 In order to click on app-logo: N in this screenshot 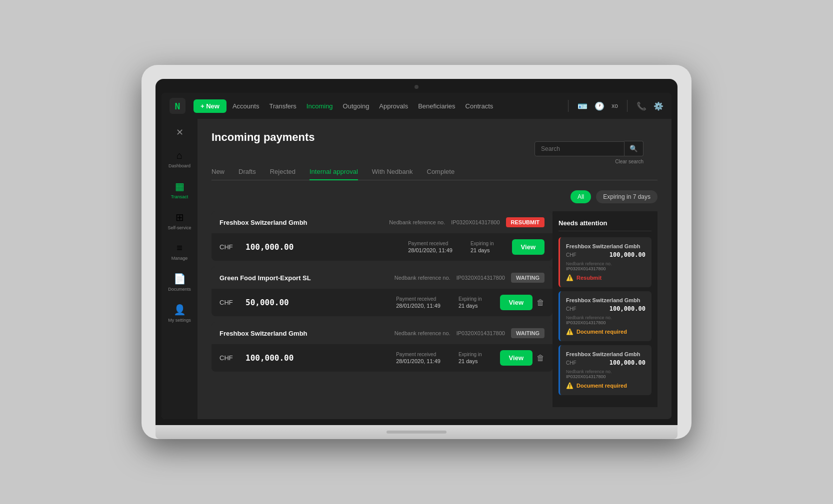, I will do `click(178, 106)`.